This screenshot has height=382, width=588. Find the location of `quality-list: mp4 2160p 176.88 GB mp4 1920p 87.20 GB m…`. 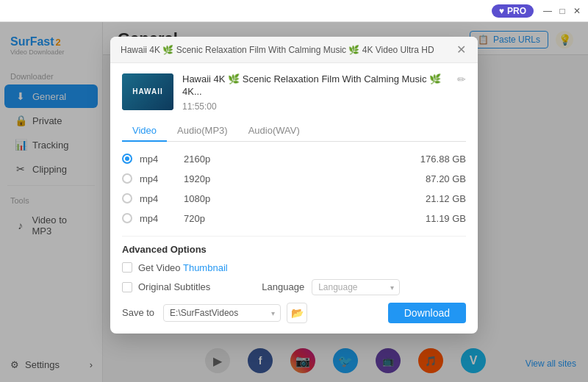

quality-list: mp4 2160p 176.88 GB mp4 1920p 87.20 GB m… is located at coordinates (294, 189).